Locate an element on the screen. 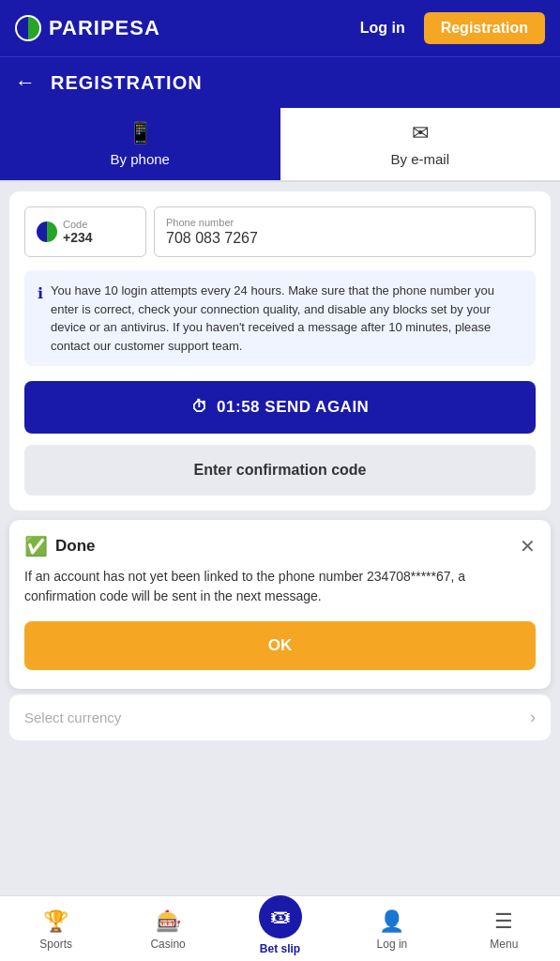 This screenshot has height=961, width=560. tab-email: ✉ By e-mail is located at coordinates (420, 145).